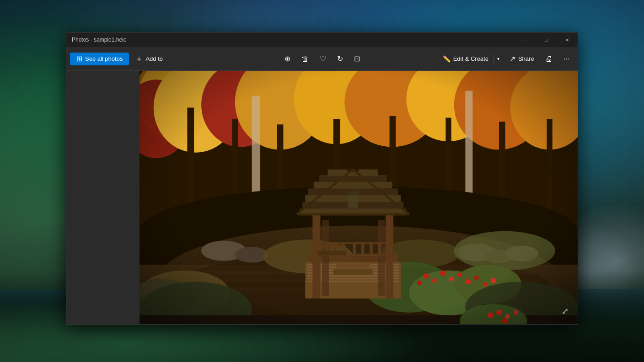 The width and height of the screenshot is (644, 362). Describe the element at coordinates (549, 59) in the screenshot. I see `print-icon: 🖨` at that location.